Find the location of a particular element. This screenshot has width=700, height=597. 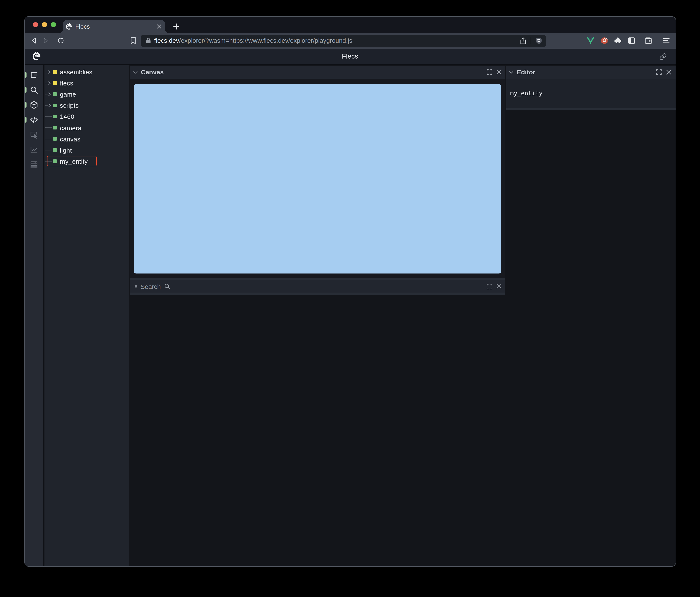

link-icon is located at coordinates (663, 57).